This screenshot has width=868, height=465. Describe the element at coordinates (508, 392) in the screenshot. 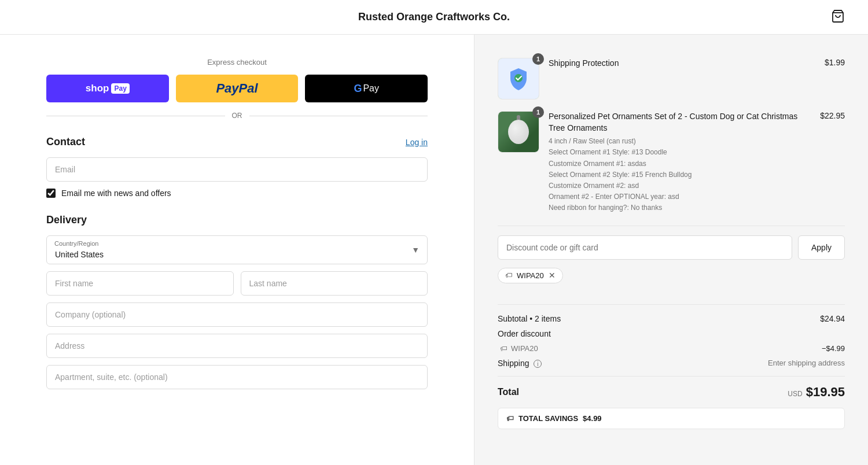

I see `total-label: Total` at that location.